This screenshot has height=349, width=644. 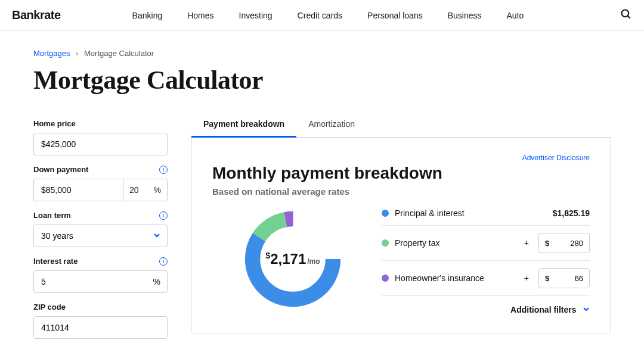 I want to click on zip-input, so click(x=100, y=328).